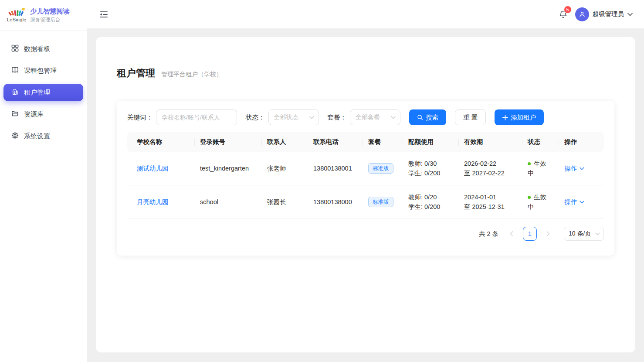 Image resolution: width=644 pixels, height=362 pixels. Describe the element at coordinates (37, 136) in the screenshot. I see `sidebar-item-label: 系统设置` at that location.